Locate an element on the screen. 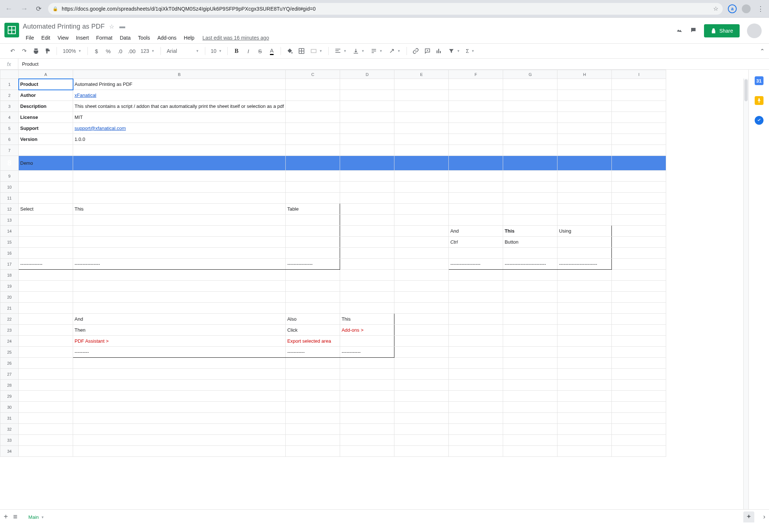 The image size is (769, 532). cell-G15: Button is located at coordinates (530, 242).